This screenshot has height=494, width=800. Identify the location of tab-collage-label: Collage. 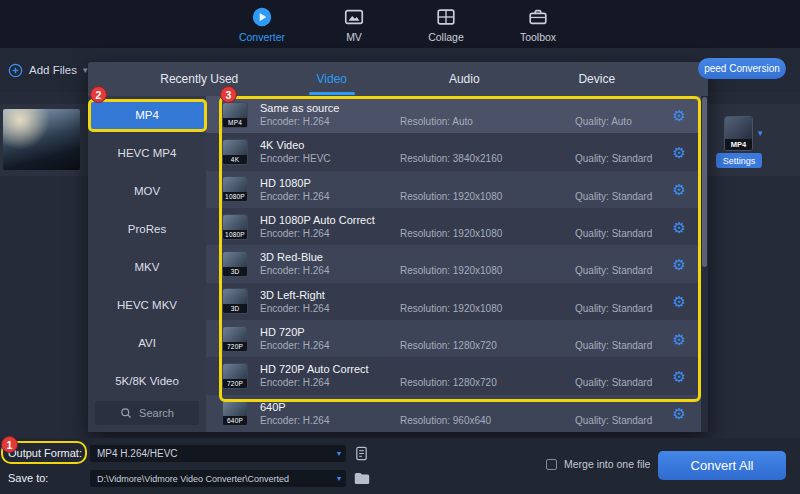
(446, 37).